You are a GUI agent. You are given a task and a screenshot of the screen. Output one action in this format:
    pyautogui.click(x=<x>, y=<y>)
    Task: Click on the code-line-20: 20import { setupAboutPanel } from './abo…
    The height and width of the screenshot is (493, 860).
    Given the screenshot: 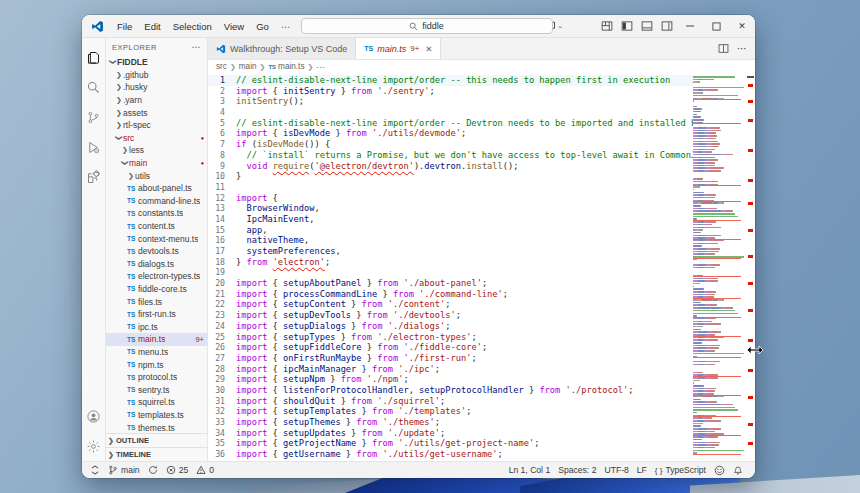 What is the action you would take?
    pyautogui.click(x=450, y=284)
    